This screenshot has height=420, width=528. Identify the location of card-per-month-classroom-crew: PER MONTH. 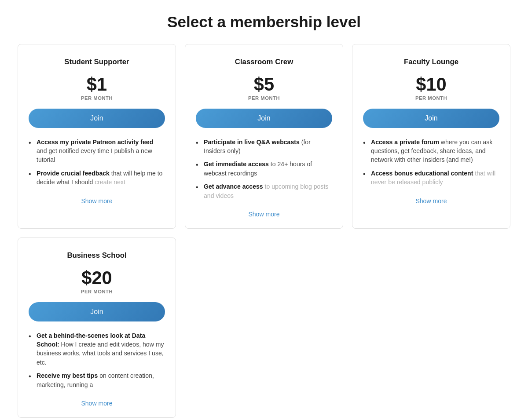
(264, 98).